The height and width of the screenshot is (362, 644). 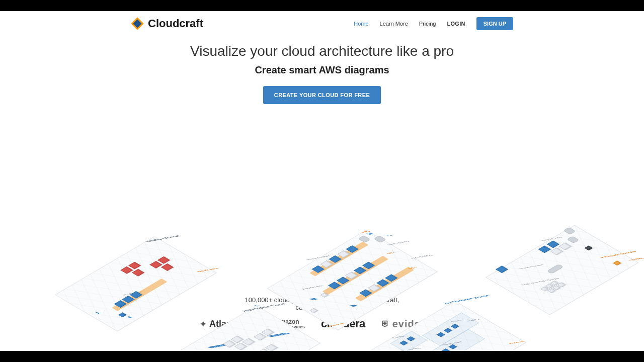 What do you see at coordinates (361, 24) in the screenshot?
I see `nav-home: Home` at bounding box center [361, 24].